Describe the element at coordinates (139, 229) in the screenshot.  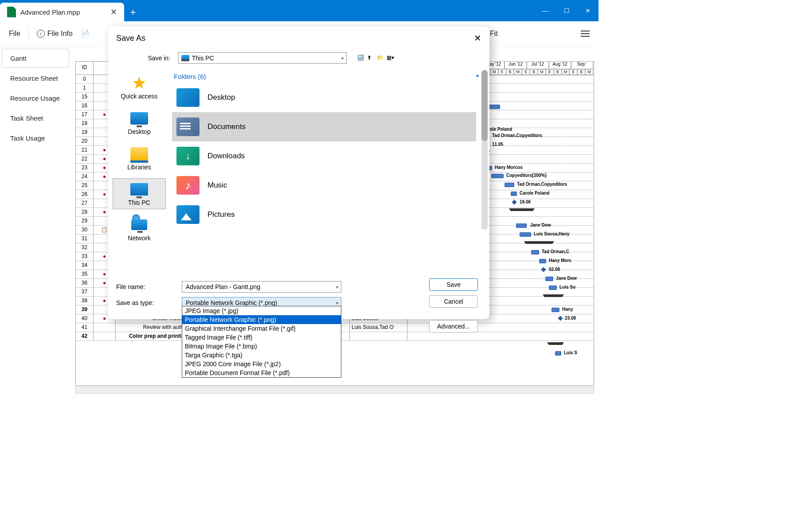
I see `place-network: Network` at that location.